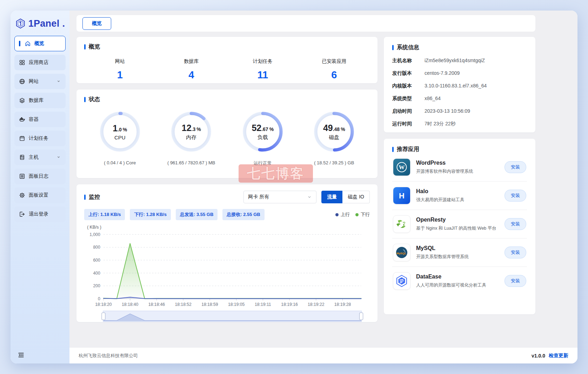  What do you see at coordinates (342, 215) in the screenshot?
I see `legend-up: 上行` at bounding box center [342, 215].